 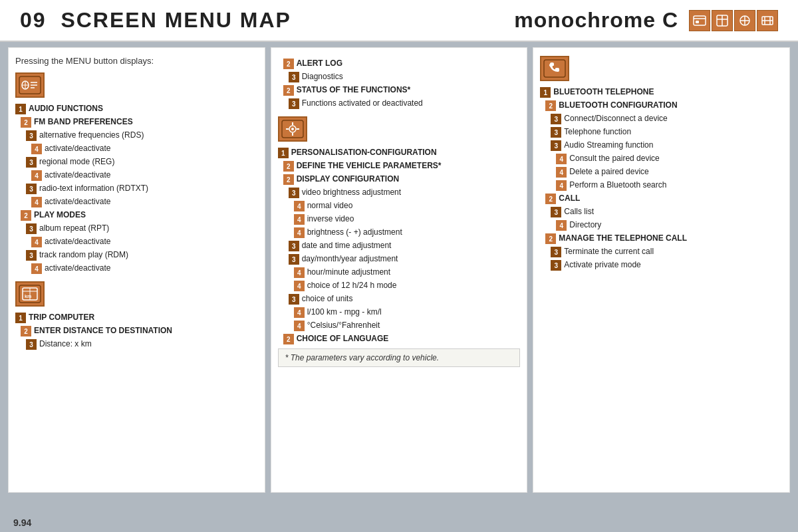 I want to click on settings-icon-container, so click(x=399, y=130).